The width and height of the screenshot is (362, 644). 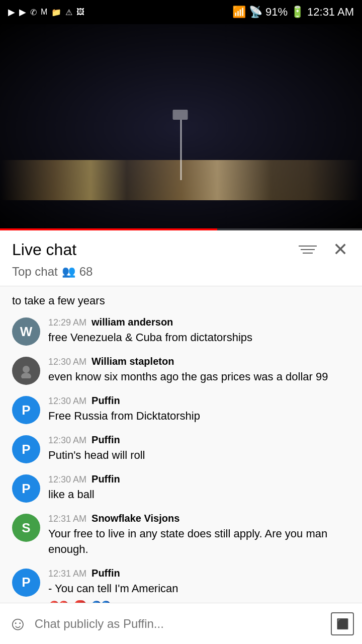 I want to click on message-text: even know six months ago the gas prices …, so click(x=199, y=377).